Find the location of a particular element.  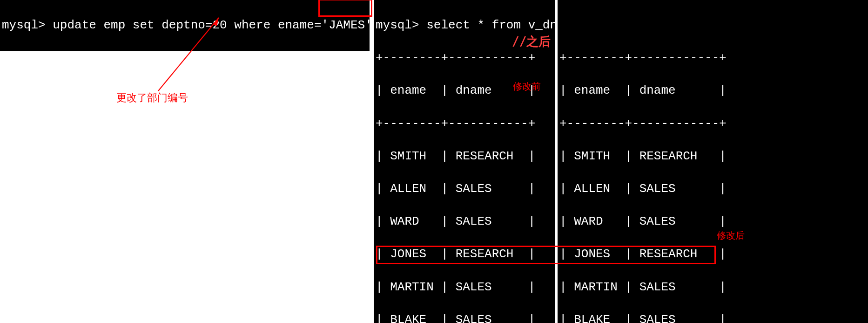

update-command-pre: update emp set deptno=20 where ename=' is located at coordinates (191, 25).